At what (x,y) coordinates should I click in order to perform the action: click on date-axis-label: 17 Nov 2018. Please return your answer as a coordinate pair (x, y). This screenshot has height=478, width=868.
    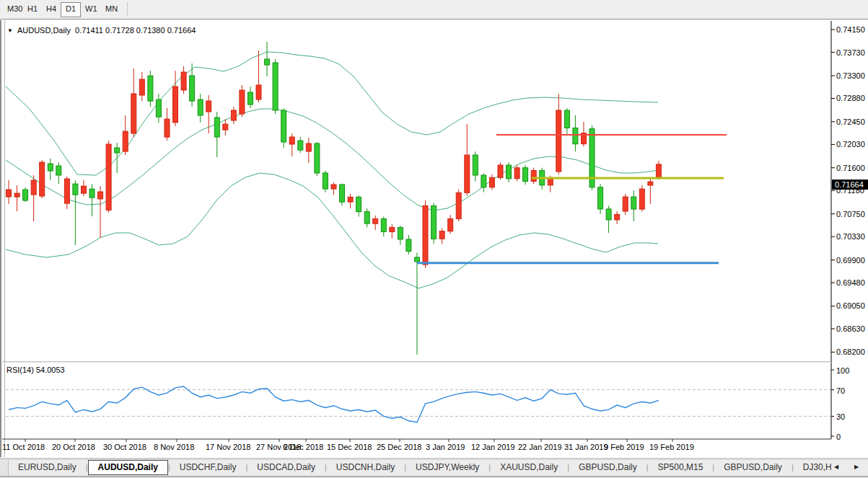
    Looking at the image, I should click on (228, 447).